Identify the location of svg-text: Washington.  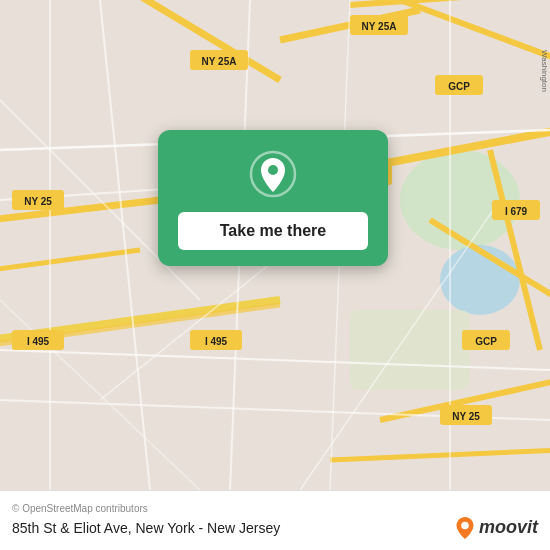
(544, 71).